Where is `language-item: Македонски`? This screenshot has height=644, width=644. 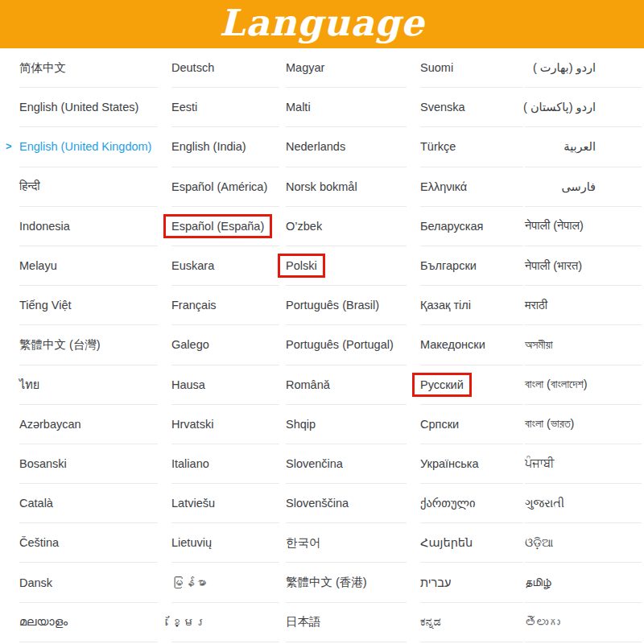 language-item: Македонски is located at coordinates (472, 345).